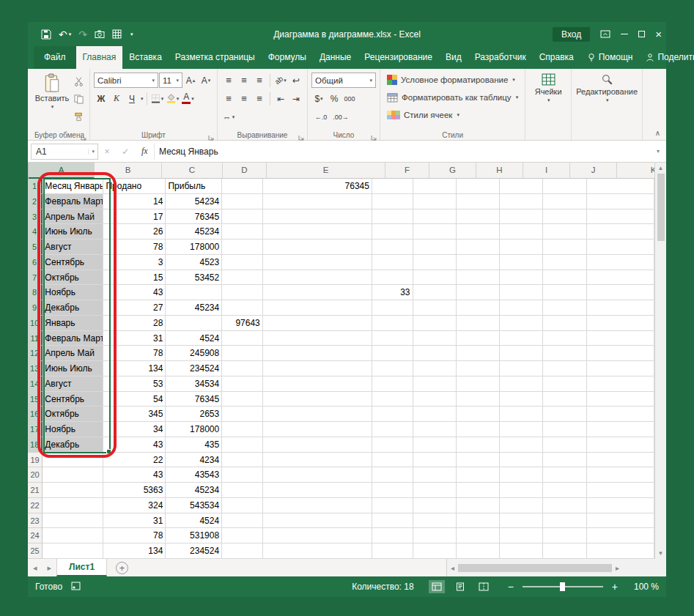 The height and width of the screenshot is (616, 694). I want to click on cell-I19, so click(522, 460).